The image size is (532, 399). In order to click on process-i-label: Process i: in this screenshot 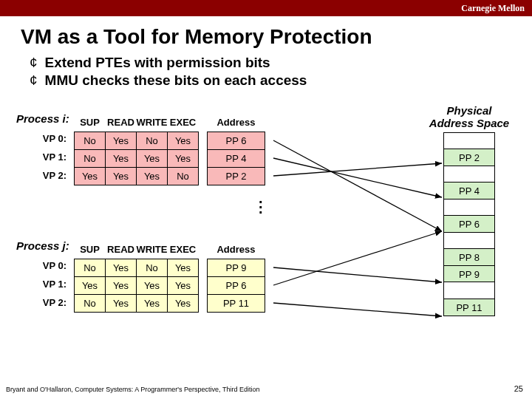, I will do `click(43, 118)`.